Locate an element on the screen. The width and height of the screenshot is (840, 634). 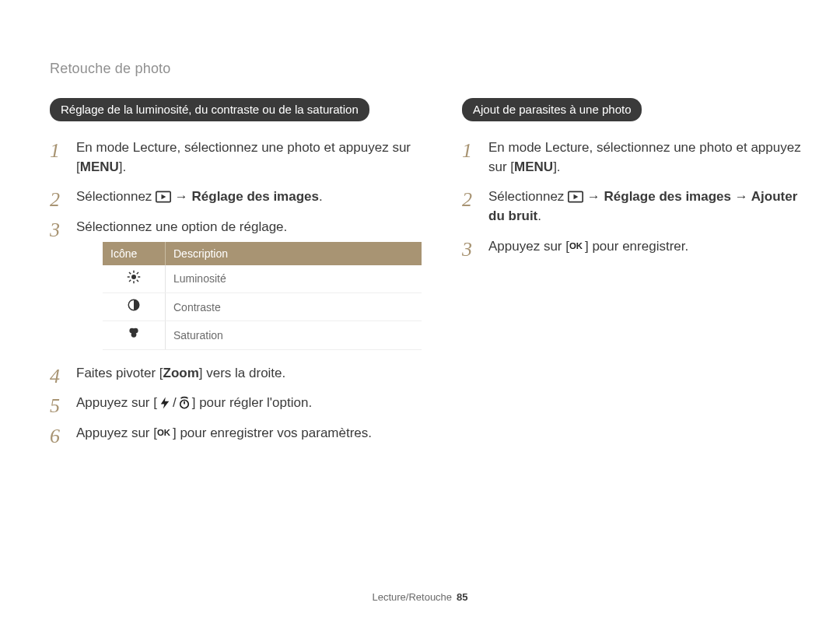
step-bold: → Réglage des images is located at coordinates (245, 196).